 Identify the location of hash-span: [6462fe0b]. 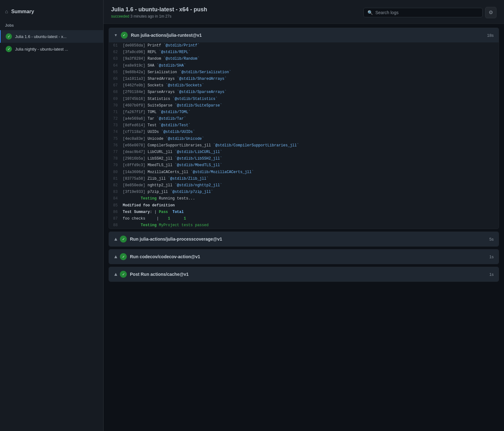
(134, 85).